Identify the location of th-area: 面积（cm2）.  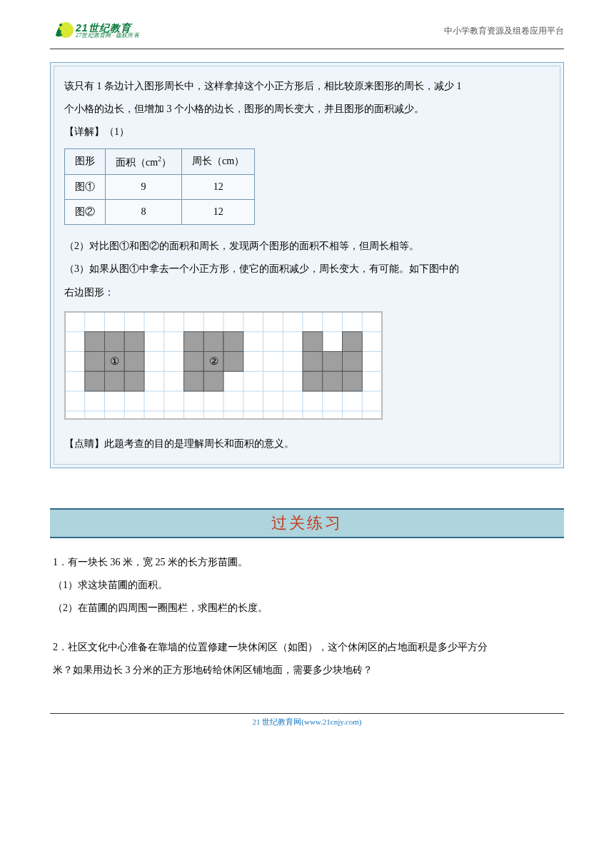
(144, 161).